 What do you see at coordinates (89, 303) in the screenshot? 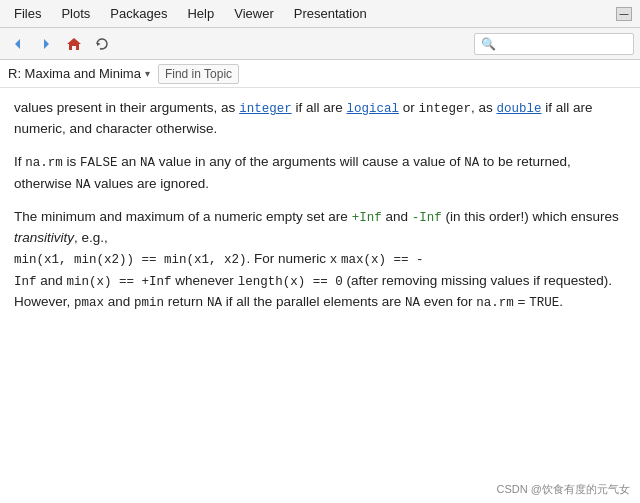
I see `code-pmax: pmax` at bounding box center [89, 303].